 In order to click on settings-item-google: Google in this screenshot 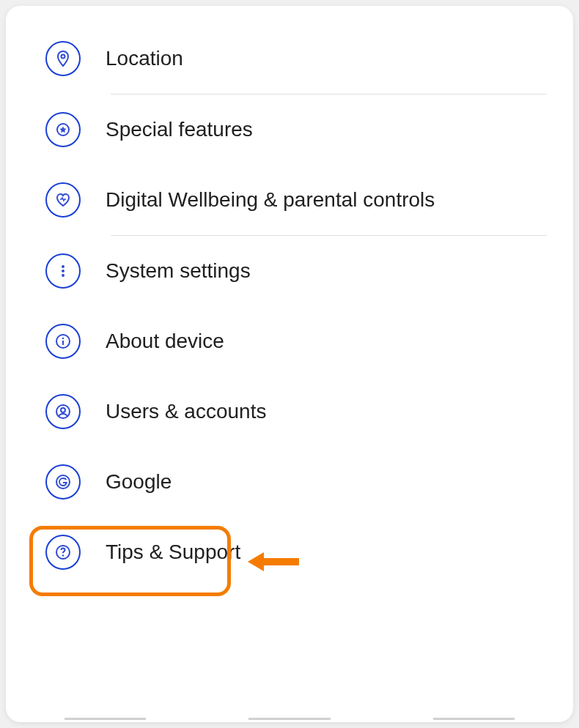, I will do `click(290, 482)`.